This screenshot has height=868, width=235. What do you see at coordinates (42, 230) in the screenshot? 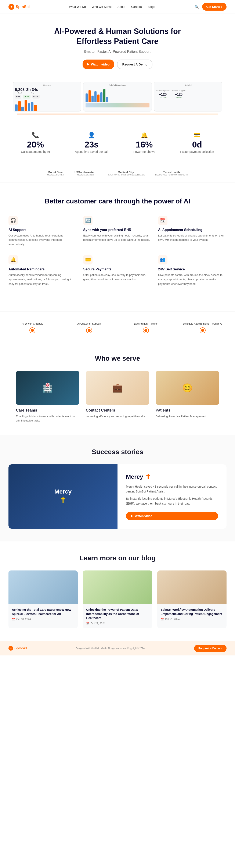
I see `feature-title-0: AI Support` at bounding box center [42, 230].